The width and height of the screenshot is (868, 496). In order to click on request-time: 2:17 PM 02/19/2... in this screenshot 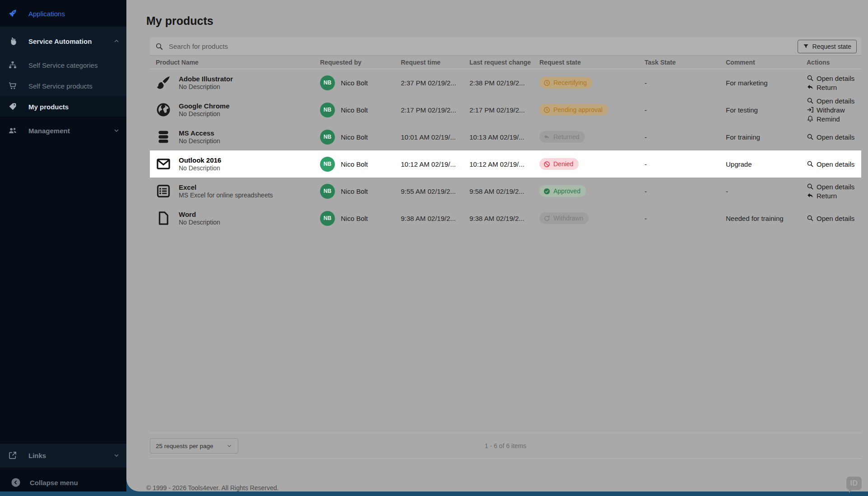, I will do `click(435, 110)`.